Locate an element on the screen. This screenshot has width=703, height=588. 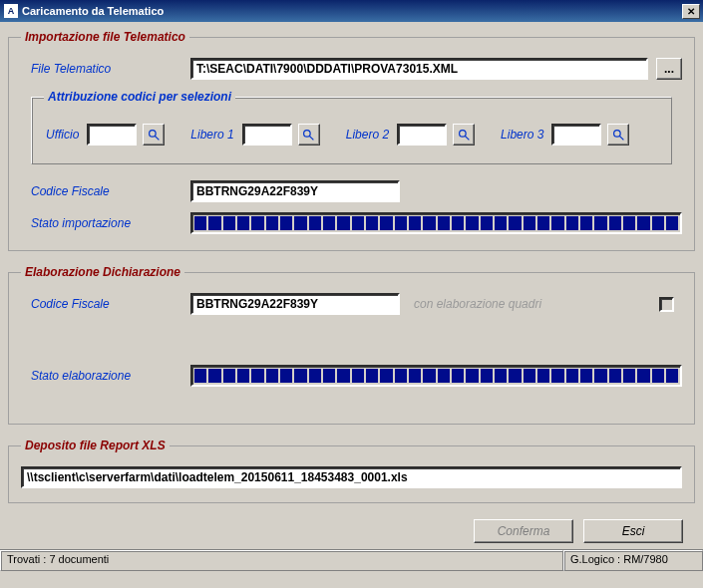
elab-cf-label: Codice Fiscale is located at coordinates (111, 304).